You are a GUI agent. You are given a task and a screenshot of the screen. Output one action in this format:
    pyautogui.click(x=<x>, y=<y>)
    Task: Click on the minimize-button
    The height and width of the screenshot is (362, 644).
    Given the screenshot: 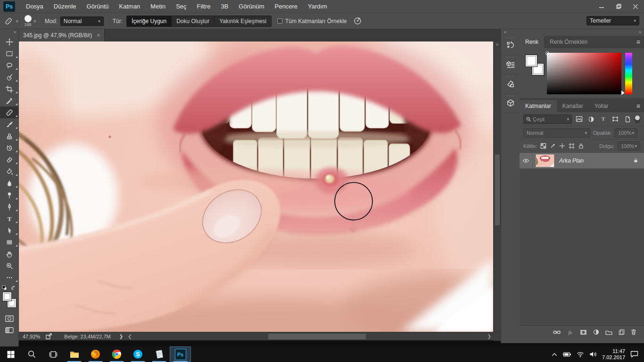 What is the action you would take?
    pyautogui.click(x=602, y=7)
    